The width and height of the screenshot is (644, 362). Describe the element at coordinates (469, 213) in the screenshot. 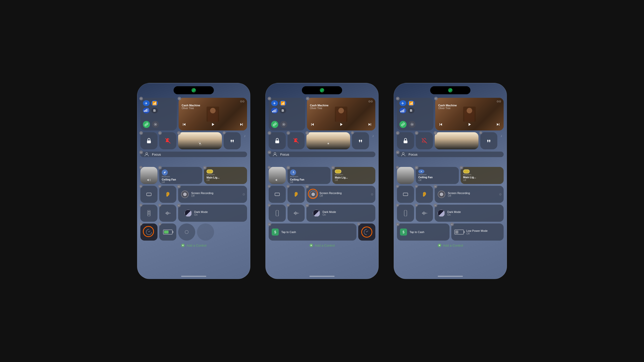

I see `dark-mode-tile-3: Dark Mode On` at that location.